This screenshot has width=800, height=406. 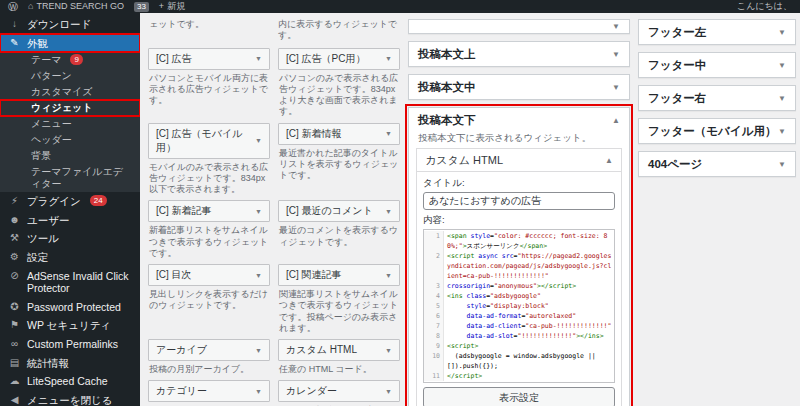 What do you see at coordinates (339, 211) in the screenshot?
I see `available-widget-header: [C] 最近のコメント▼` at bounding box center [339, 211].